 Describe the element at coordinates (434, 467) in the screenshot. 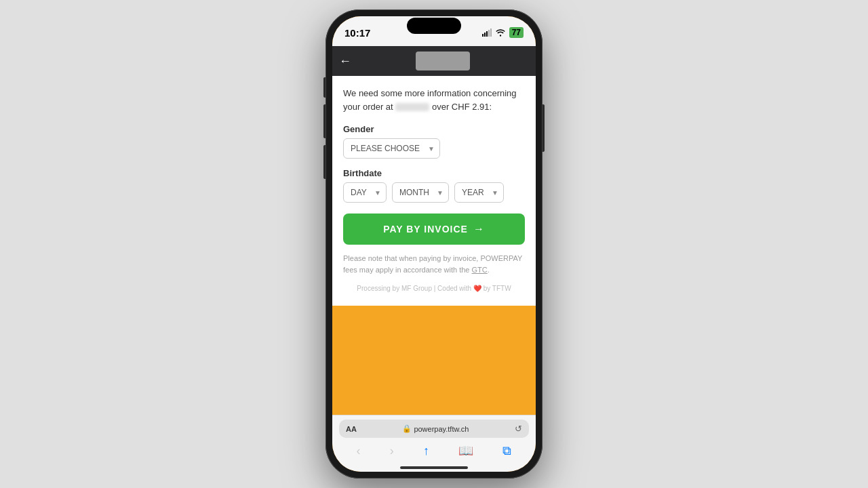

I see `home-bar` at that location.